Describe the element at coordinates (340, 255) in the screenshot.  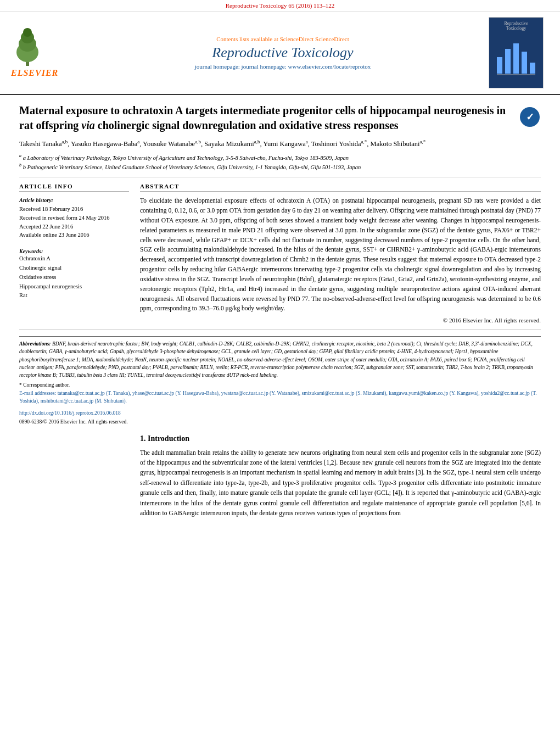
I see `abstract-text: To elucidate the developmental exposure …` at that location.